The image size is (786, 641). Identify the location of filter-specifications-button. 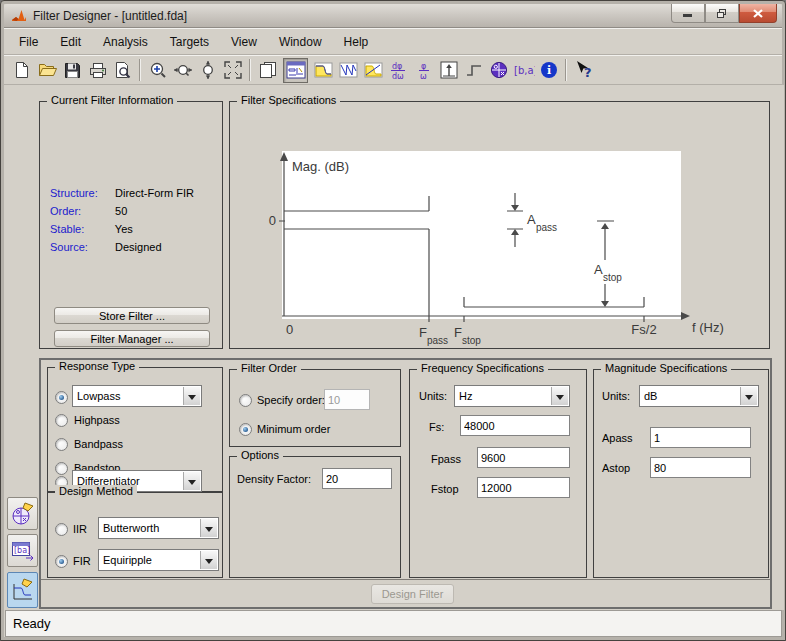
(296, 70).